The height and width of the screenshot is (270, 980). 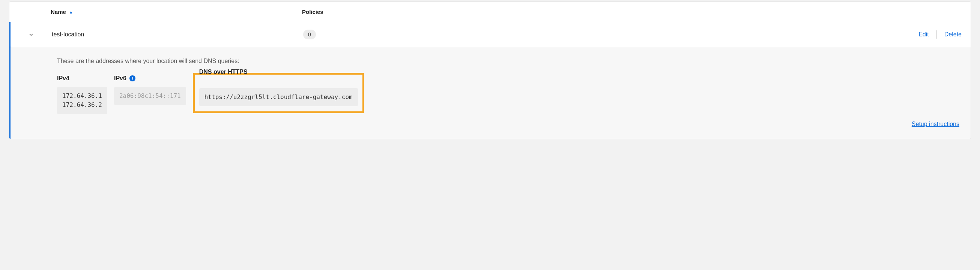 What do you see at coordinates (490, 12) in the screenshot?
I see `table-header: Name ▲ Policies` at bounding box center [490, 12].